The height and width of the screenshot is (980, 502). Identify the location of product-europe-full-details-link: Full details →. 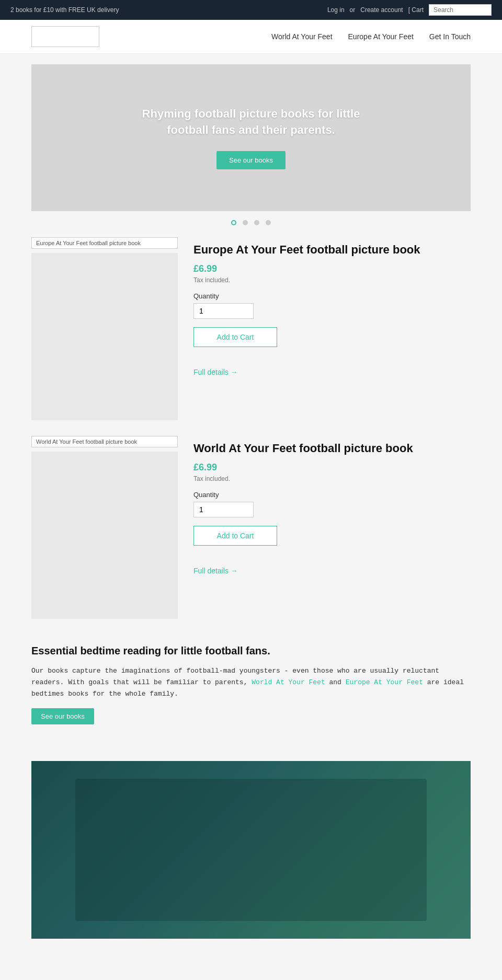
(332, 372).